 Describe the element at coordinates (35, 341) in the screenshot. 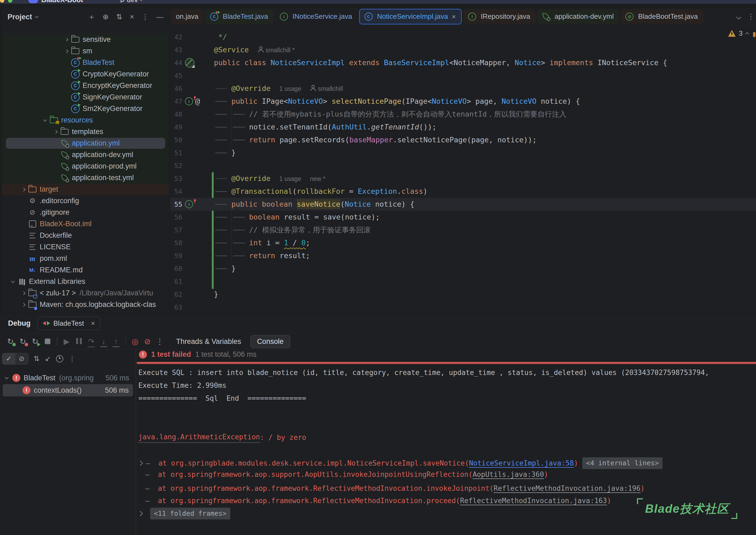

I see `rerun-debug-button: ↻` at that location.